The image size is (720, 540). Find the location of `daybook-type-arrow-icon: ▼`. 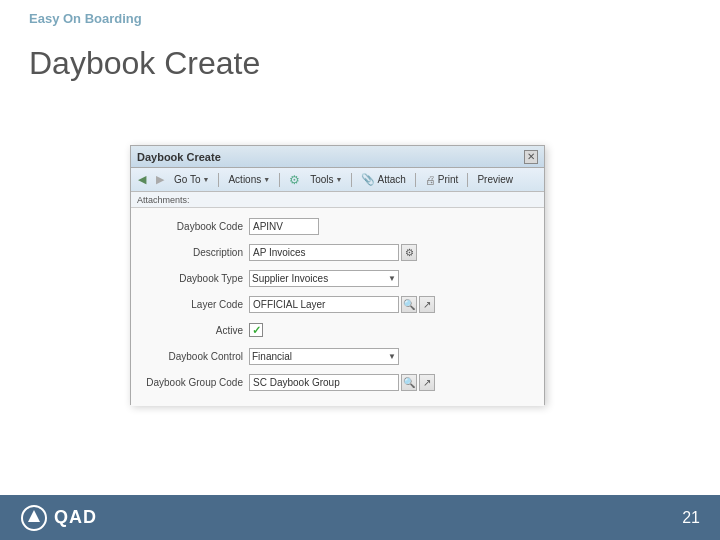

daybook-type-arrow-icon: ▼ is located at coordinates (392, 278).